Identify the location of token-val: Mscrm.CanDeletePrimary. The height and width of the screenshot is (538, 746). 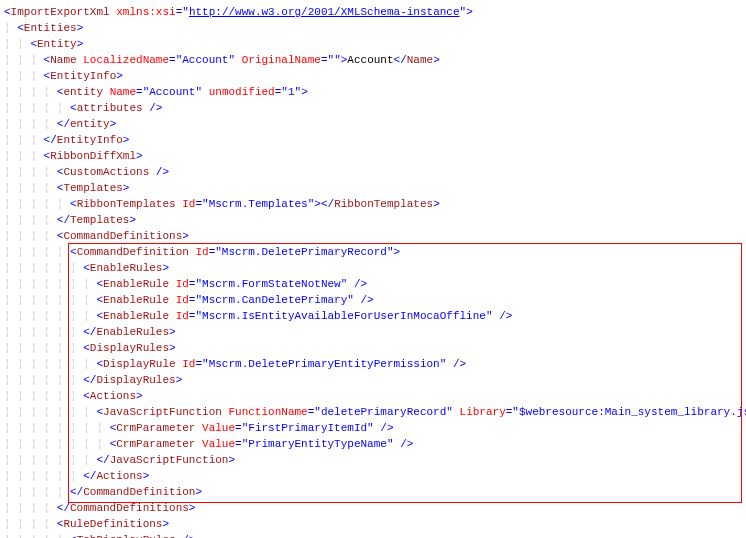
(274, 300).